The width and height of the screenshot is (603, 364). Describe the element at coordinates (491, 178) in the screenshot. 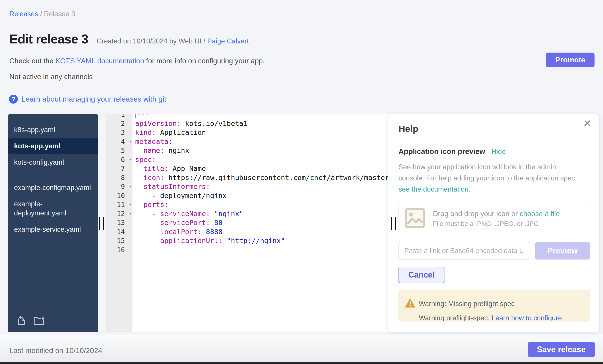

I see `icon-preview-description: See how your application icon will look …` at that location.